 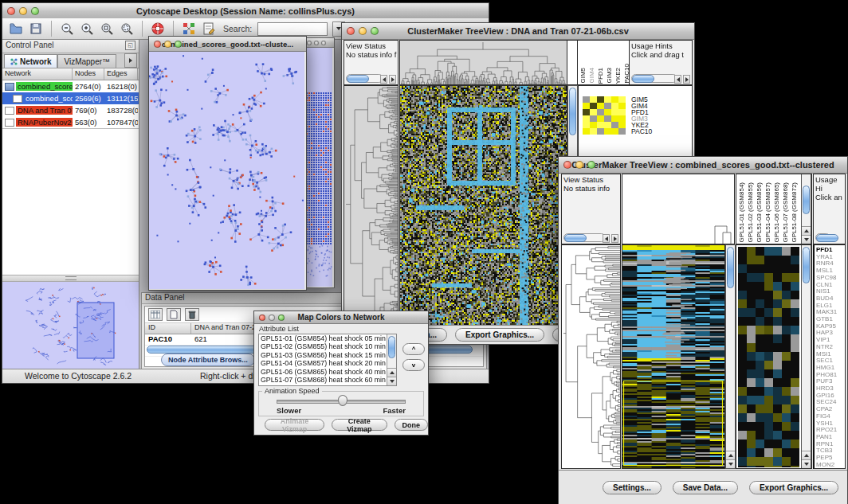 I want to click on gene-label: MON2, so click(x=830, y=465).